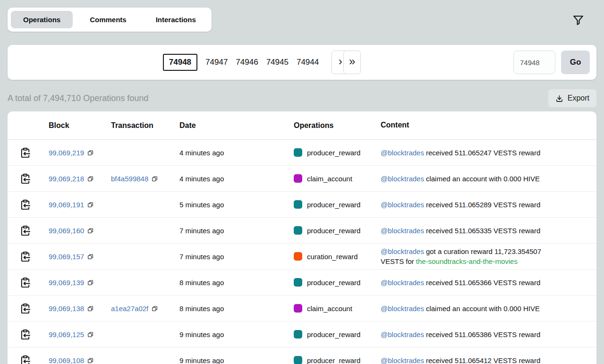  What do you see at coordinates (66, 257) in the screenshot?
I see `block-link: 99,069,157` at bounding box center [66, 257].